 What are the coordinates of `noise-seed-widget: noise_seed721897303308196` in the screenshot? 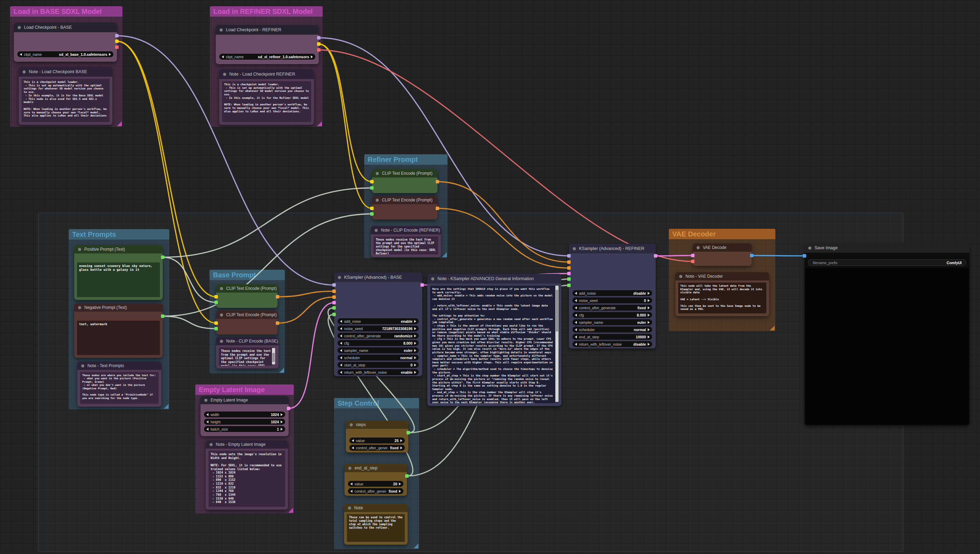 It's located at (378, 329).